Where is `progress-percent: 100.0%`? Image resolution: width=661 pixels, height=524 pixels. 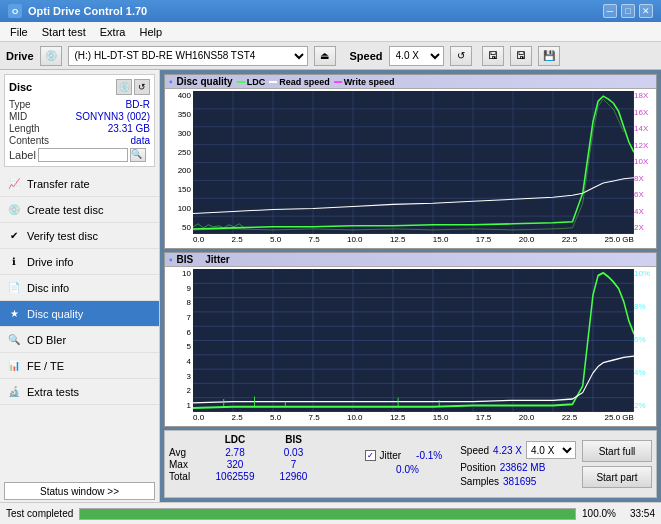
progress-percent: 100.0% is located at coordinates (599, 514).